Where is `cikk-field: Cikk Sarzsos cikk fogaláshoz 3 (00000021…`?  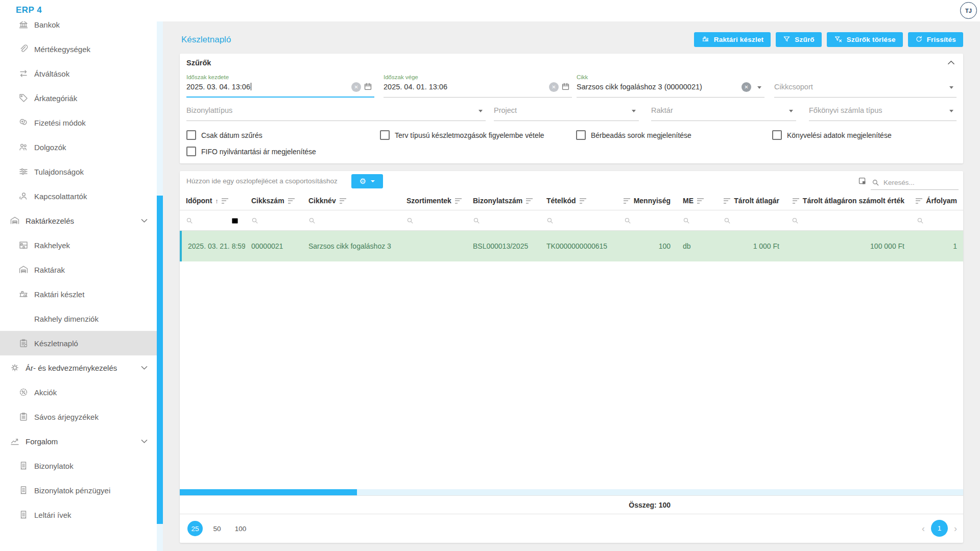 cikk-field: Cikk Sarzsos cikk fogaláshoz 3 (00000021… is located at coordinates (671, 86).